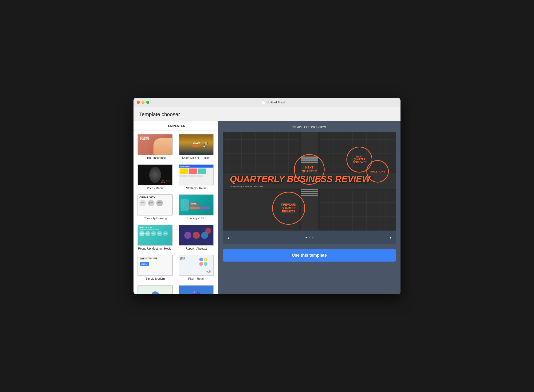  I want to click on template-thumb-exec-brief: ☂️ INSURANCEEXECUTIVE BRIEF, so click(196, 289).